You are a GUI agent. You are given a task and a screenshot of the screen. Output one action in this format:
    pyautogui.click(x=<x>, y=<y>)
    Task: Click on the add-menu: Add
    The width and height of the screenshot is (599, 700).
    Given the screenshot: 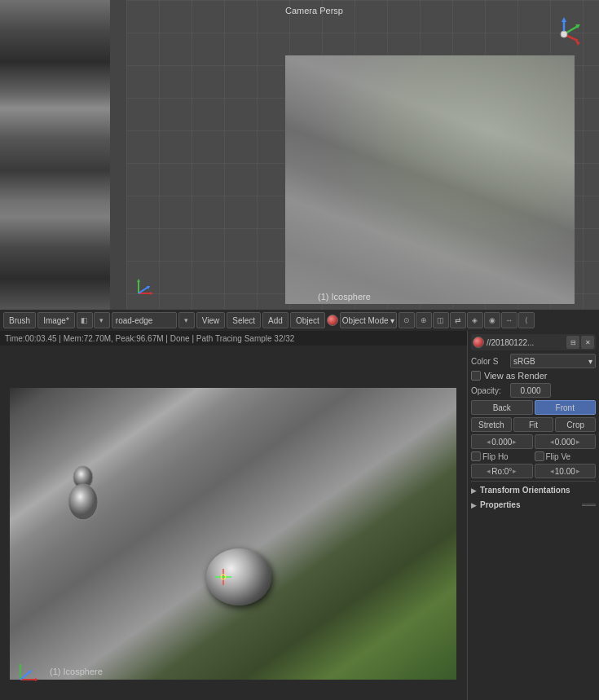 What is the action you would take?
    pyautogui.click(x=275, y=320)
    